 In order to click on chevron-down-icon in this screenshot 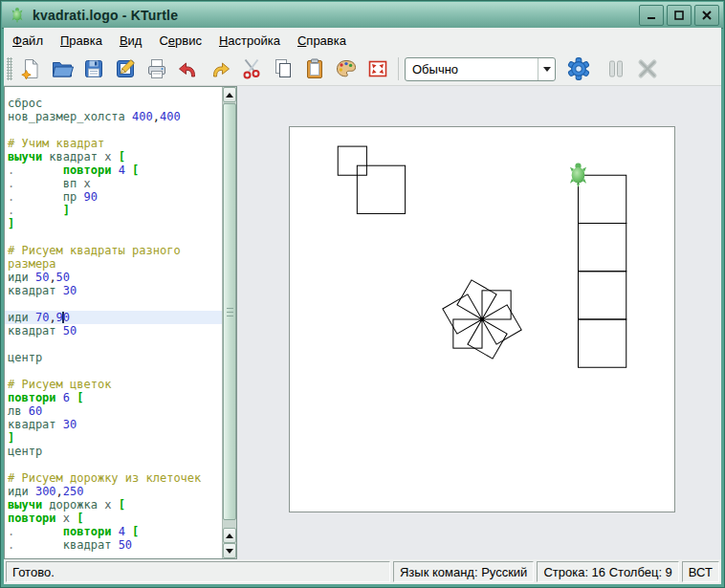, I will do `click(546, 69)`.